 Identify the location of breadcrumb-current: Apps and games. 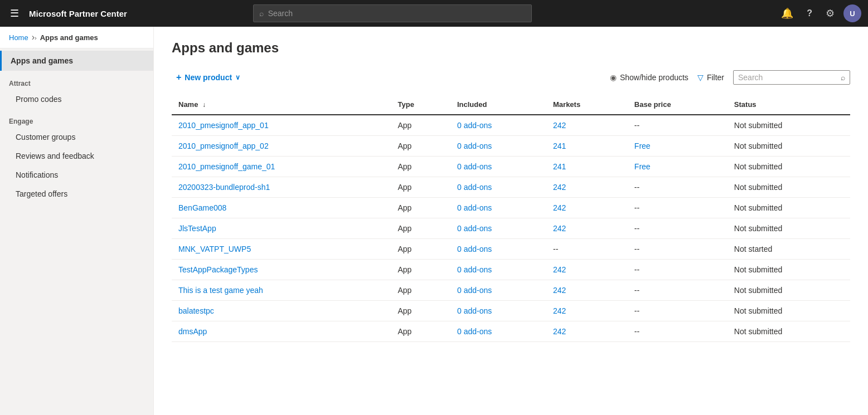
(69, 38).